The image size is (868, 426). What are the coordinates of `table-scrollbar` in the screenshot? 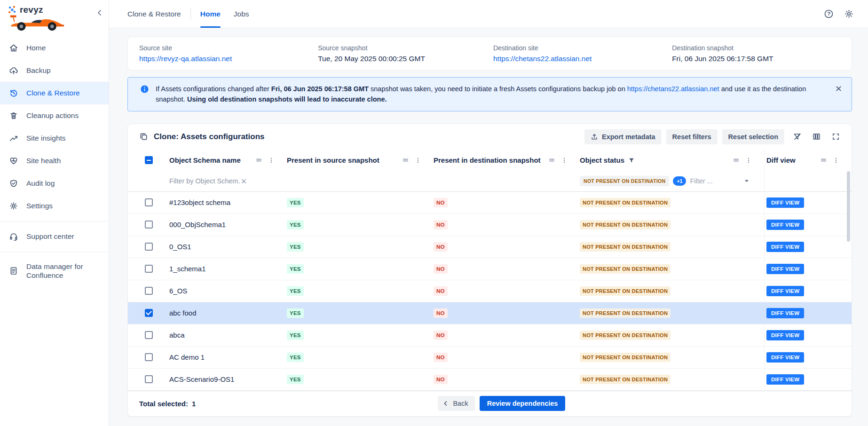 It's located at (848, 206).